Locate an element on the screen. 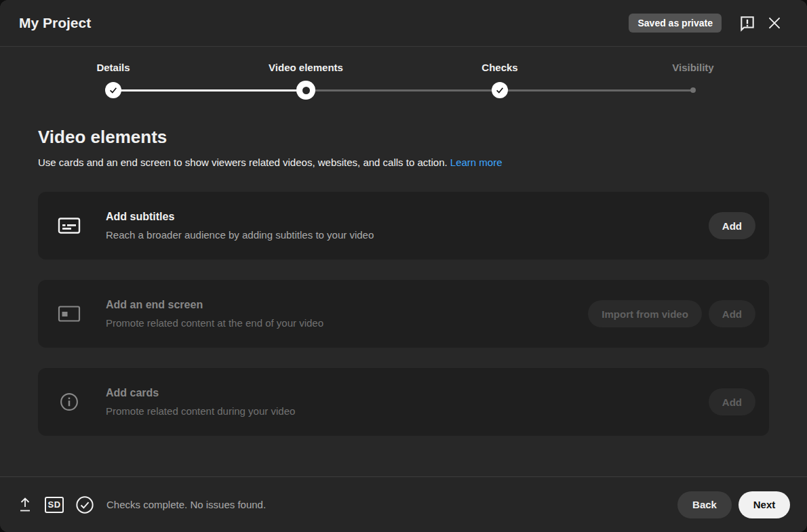  card-description: Promote related content at the end of yo… is located at coordinates (347, 323).